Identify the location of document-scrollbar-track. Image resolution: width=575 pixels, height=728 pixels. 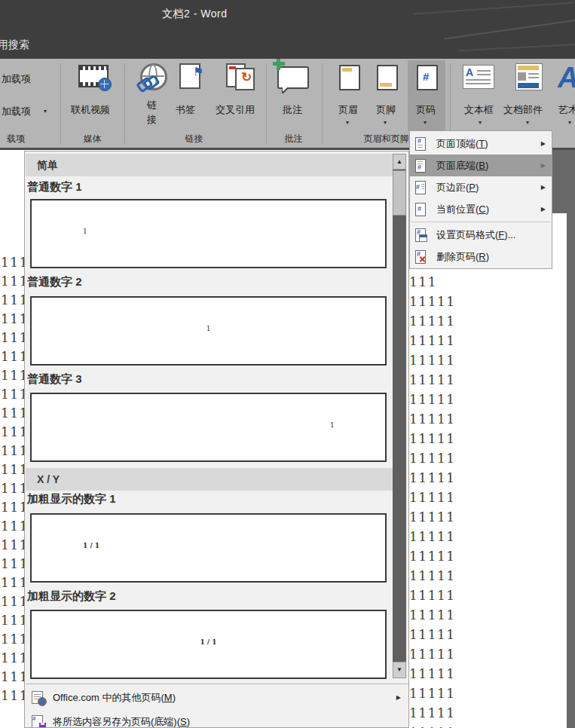
(571, 470).